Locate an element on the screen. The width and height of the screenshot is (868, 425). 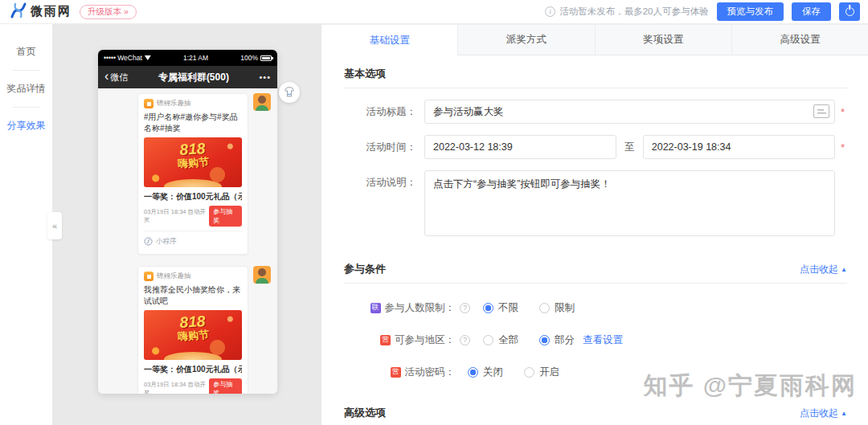
nav-back-label: 微信 is located at coordinates (119, 77).